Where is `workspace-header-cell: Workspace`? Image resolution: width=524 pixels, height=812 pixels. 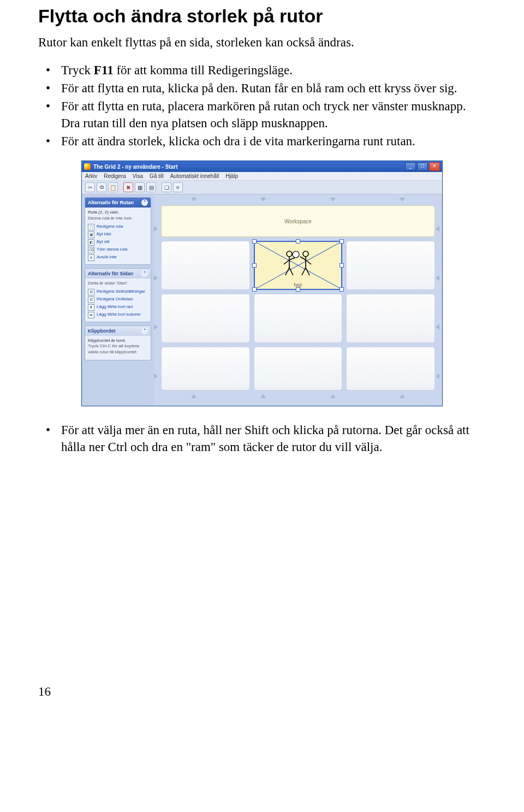 workspace-header-cell: Workspace is located at coordinates (298, 221).